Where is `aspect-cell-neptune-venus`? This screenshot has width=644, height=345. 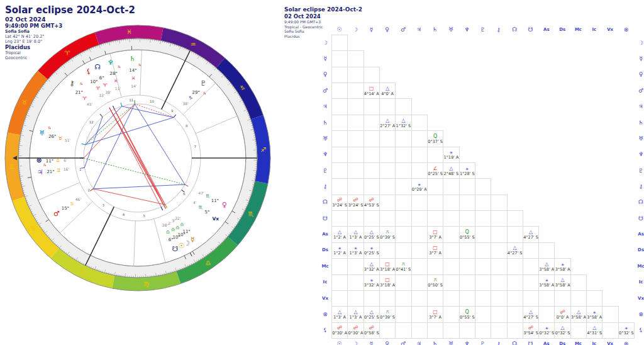 aspect-cell-neptune-venus is located at coordinates (387, 155).